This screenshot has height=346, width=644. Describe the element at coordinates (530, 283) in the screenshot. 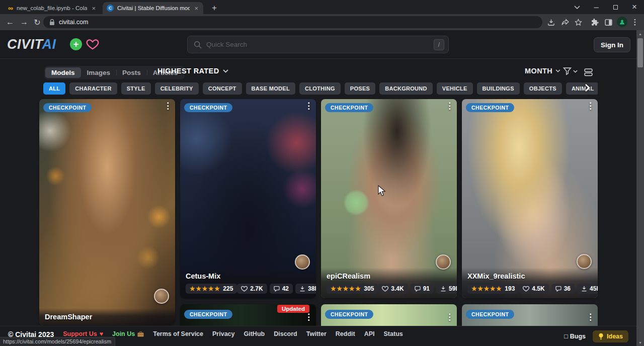

I see `card-info-overlay: XXMix_9realistic ★★★★★ 193 4.5K 36 45K` at that location.